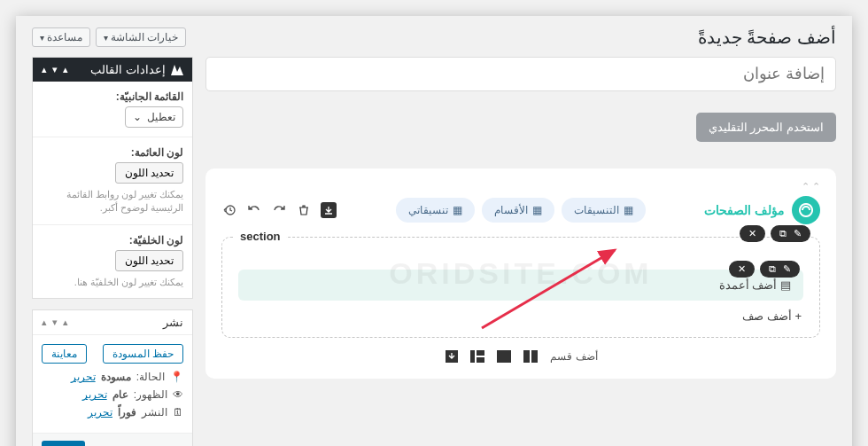 This screenshot has height=446, width=868. I want to click on edit-publish-link: تحرير, so click(100, 412).